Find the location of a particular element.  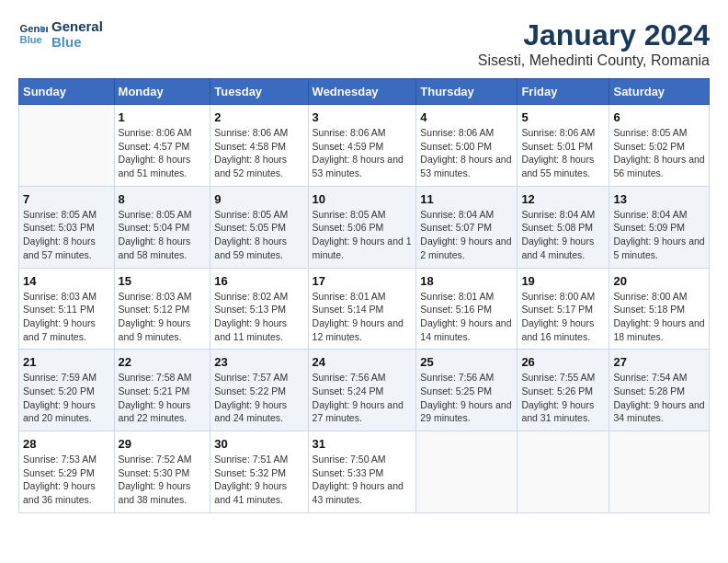

day-number: 22 is located at coordinates (163, 362).